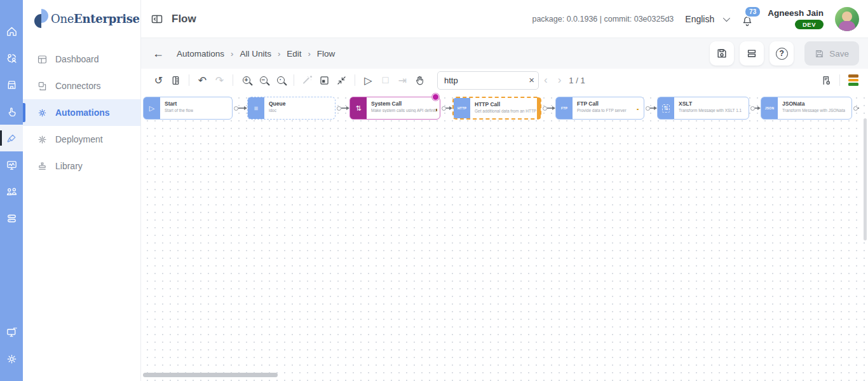 This screenshot has width=868, height=381. I want to click on back-button: ←, so click(158, 53).